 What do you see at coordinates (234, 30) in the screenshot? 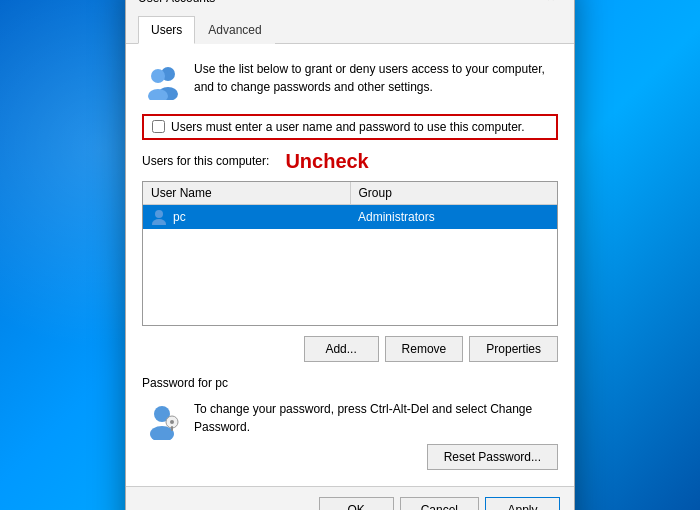
I see `tab-advanced: Advanced` at bounding box center [234, 30].